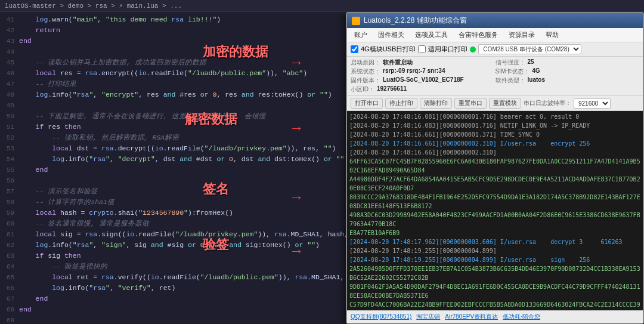 This screenshot has width=644, height=324. What do you see at coordinates (10, 106) in the screenshot?
I see `line-number: 49` at bounding box center [10, 106].